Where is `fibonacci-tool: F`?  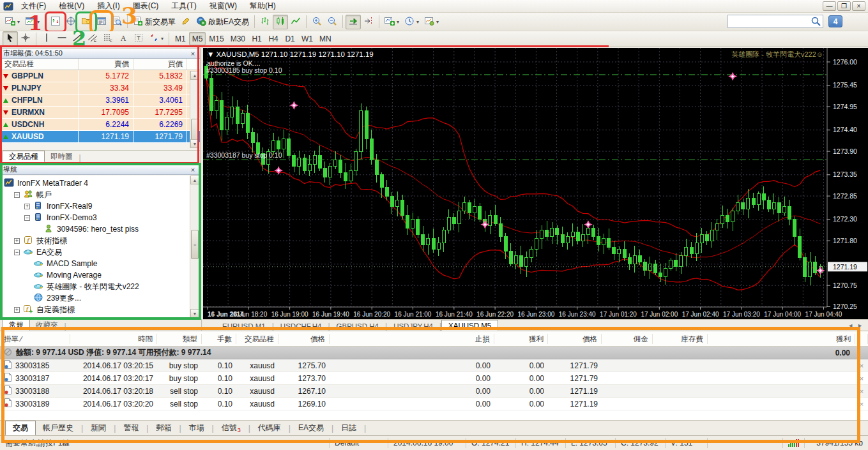
fibonacci-tool: F is located at coordinates (108, 38).